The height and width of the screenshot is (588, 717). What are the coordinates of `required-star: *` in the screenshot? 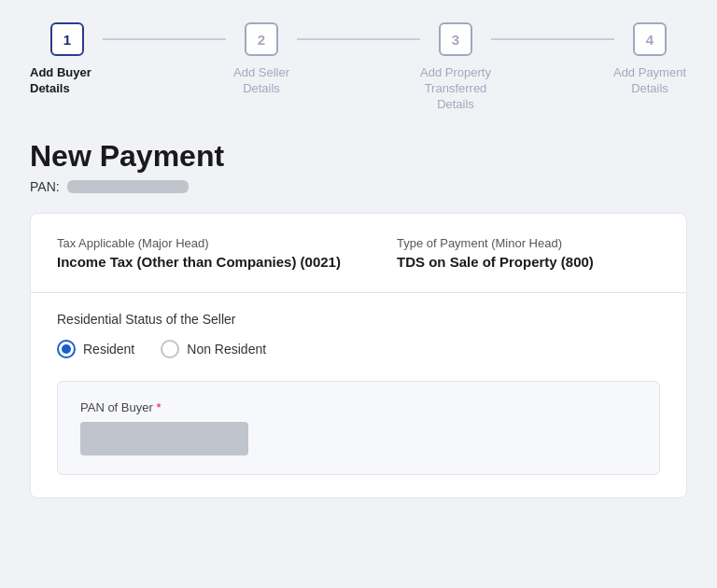 It's located at (159, 407).